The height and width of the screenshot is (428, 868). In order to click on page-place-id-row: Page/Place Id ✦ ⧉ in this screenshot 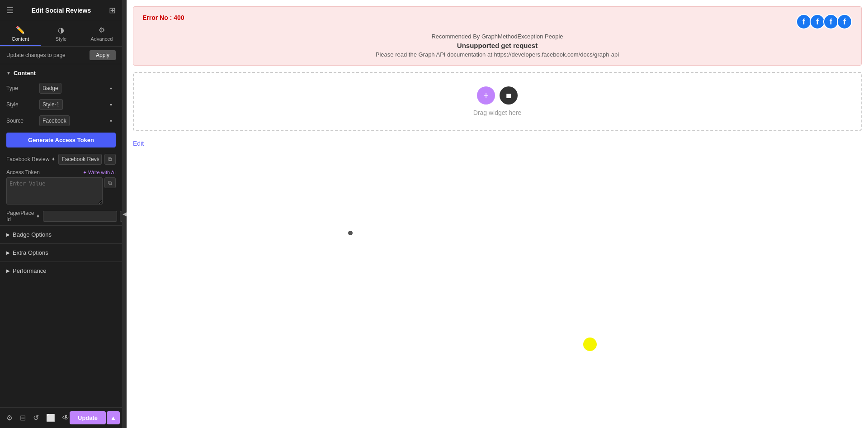, I will do `click(61, 216)`.